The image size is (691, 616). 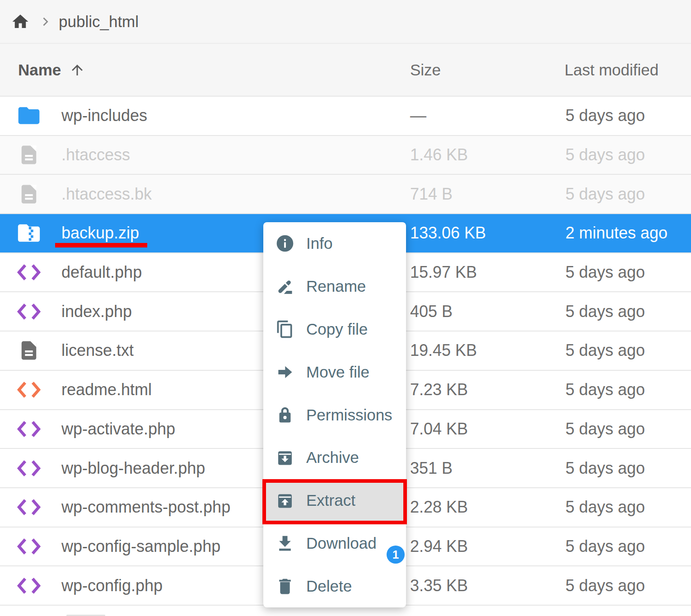 What do you see at coordinates (131, 468) in the screenshot?
I see `file-name: wp-blog-header.php` at bounding box center [131, 468].